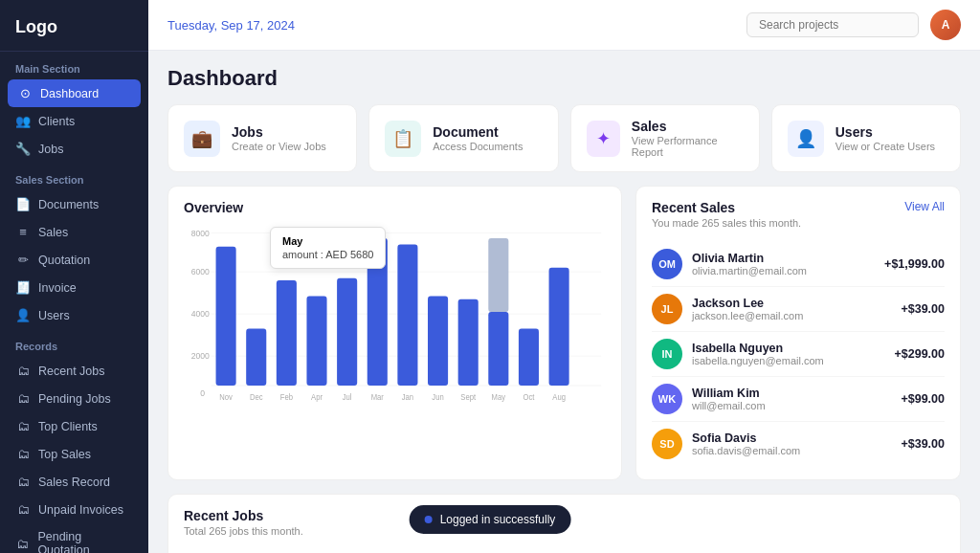  What do you see at coordinates (798, 400) in the screenshot?
I see `sale-item: WK William Kim will@email.com +$99.00` at bounding box center [798, 400].